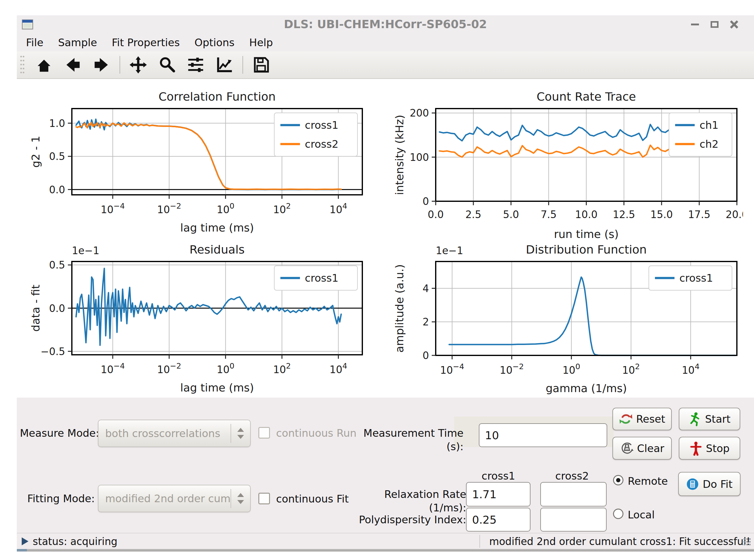 The height and width of the screenshot is (560, 754). What do you see at coordinates (511, 215) in the screenshot?
I see `svg-text: 5.0` at bounding box center [511, 215].